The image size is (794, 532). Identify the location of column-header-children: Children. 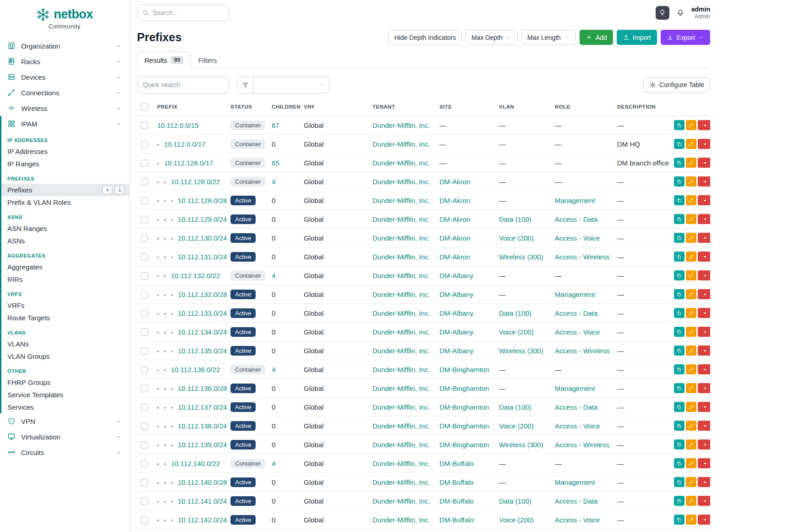
(284, 107).